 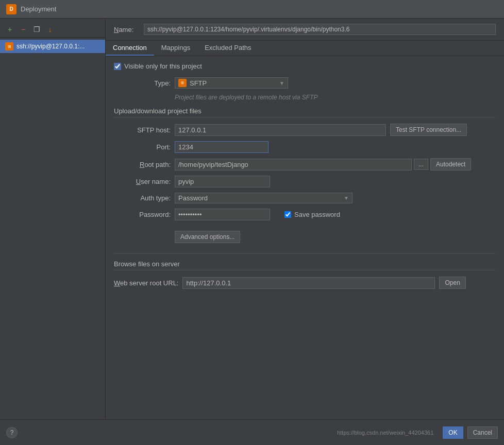 I want to click on tab-connection: Connection, so click(x=130, y=48).